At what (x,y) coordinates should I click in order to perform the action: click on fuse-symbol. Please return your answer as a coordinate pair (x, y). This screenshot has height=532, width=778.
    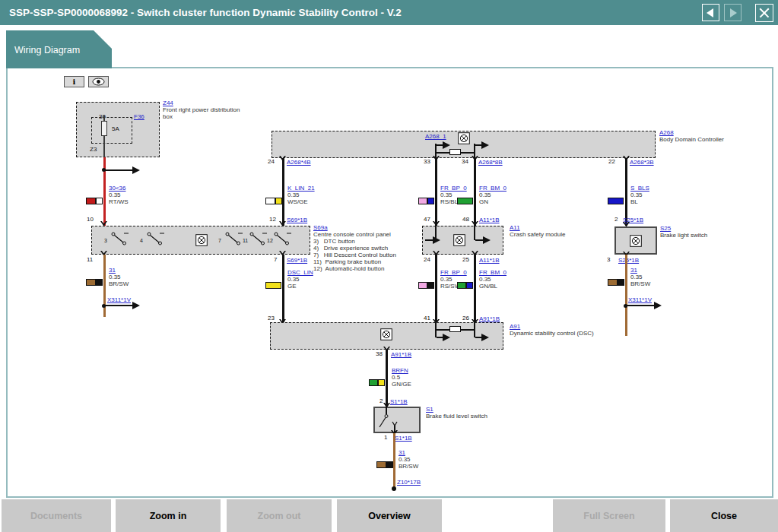
    Looking at the image, I should click on (104, 128).